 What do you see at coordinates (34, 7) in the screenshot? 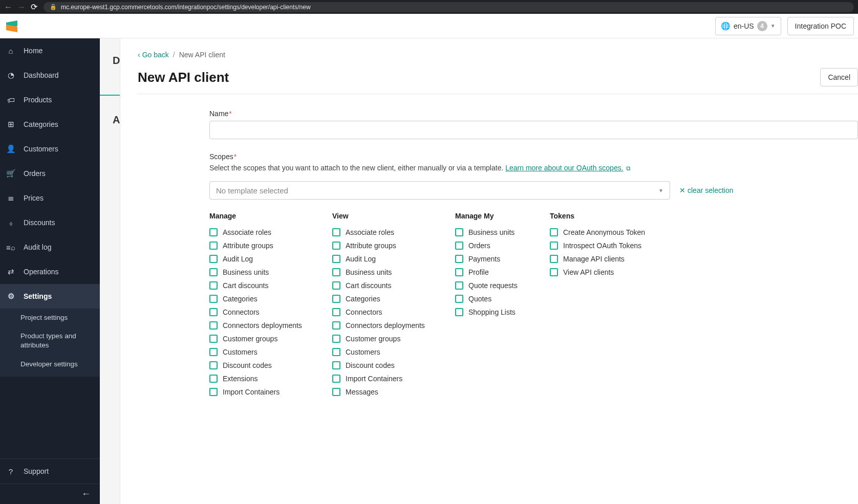
I see `nav-reload-icon: ⟳` at bounding box center [34, 7].